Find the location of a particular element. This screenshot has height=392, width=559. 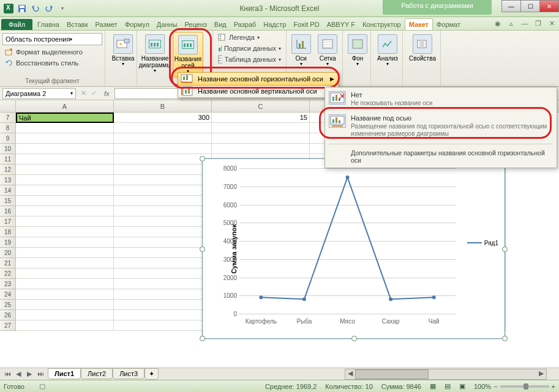

chart-legend: Ряд1 is located at coordinates (482, 243).